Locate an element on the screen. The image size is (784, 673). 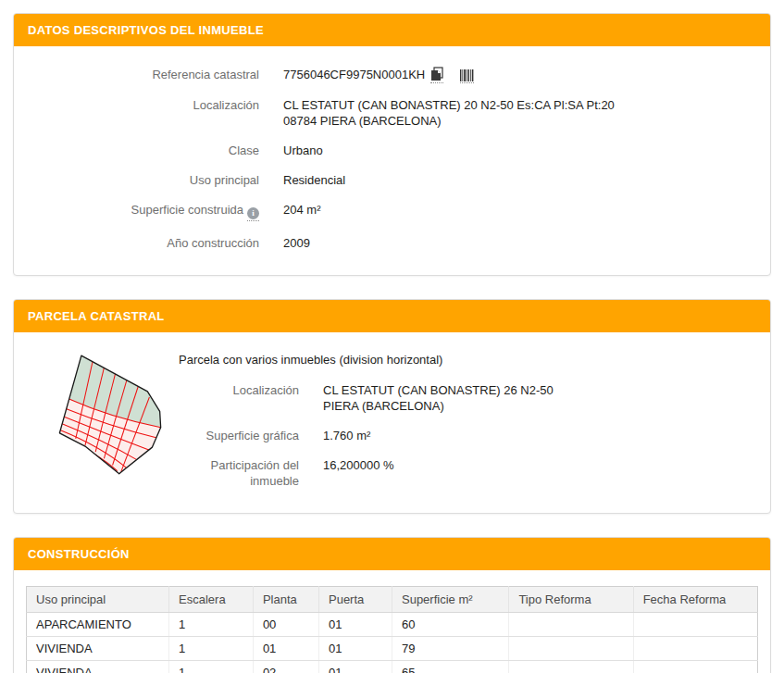
panel-title-construccion: CONSTRUCCIÓN is located at coordinates (392, 554).